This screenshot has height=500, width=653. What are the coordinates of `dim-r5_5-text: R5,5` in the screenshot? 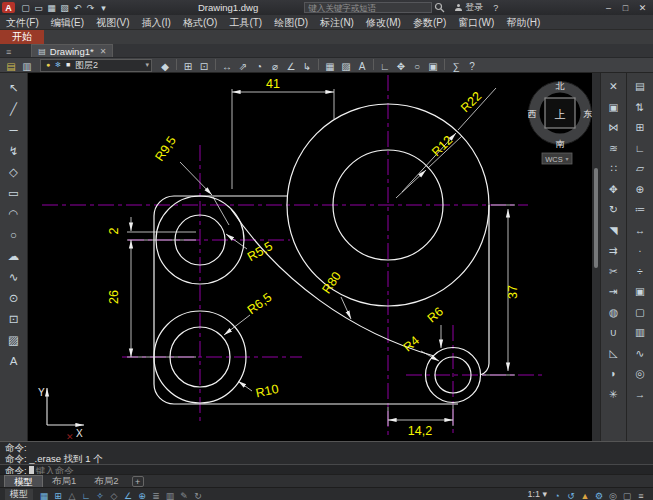 It's located at (260, 252).